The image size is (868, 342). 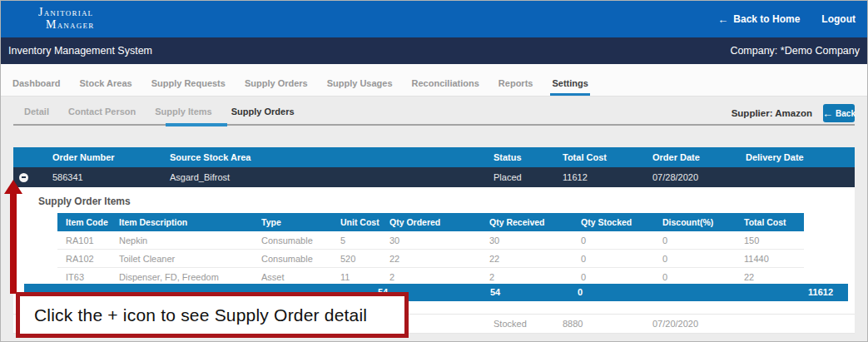 What do you see at coordinates (772, 113) in the screenshot?
I see `supplier-name-label: Supplier: Amazon` at bounding box center [772, 113].